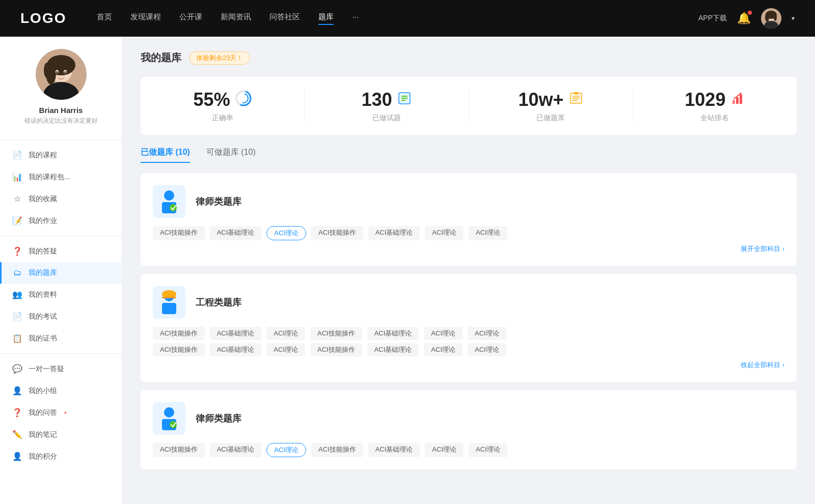  I want to click on stat-done-banks-icon, so click(576, 100).